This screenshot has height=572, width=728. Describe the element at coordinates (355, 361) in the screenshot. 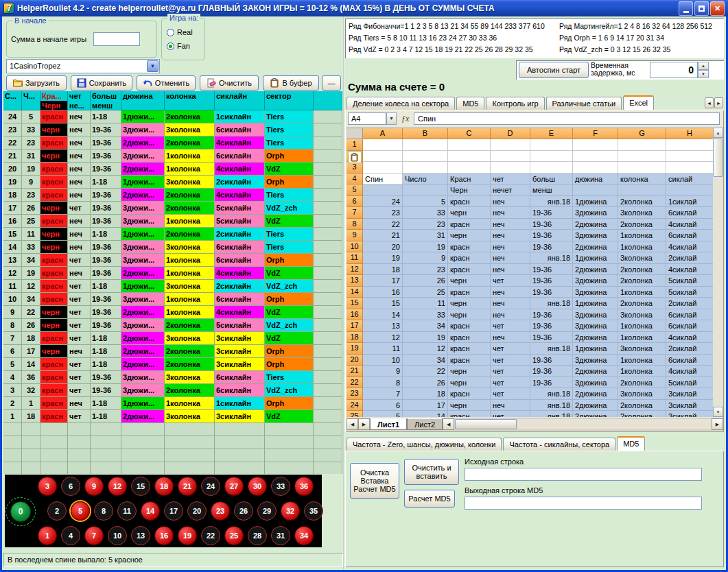

I see `excel-row-header-20: 20` at that location.